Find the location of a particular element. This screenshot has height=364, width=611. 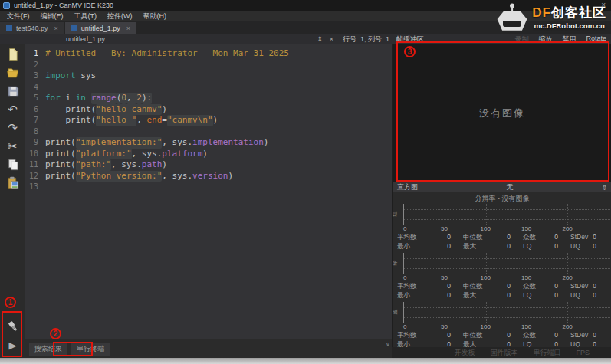

code-token: path is located at coordinates (152, 166).